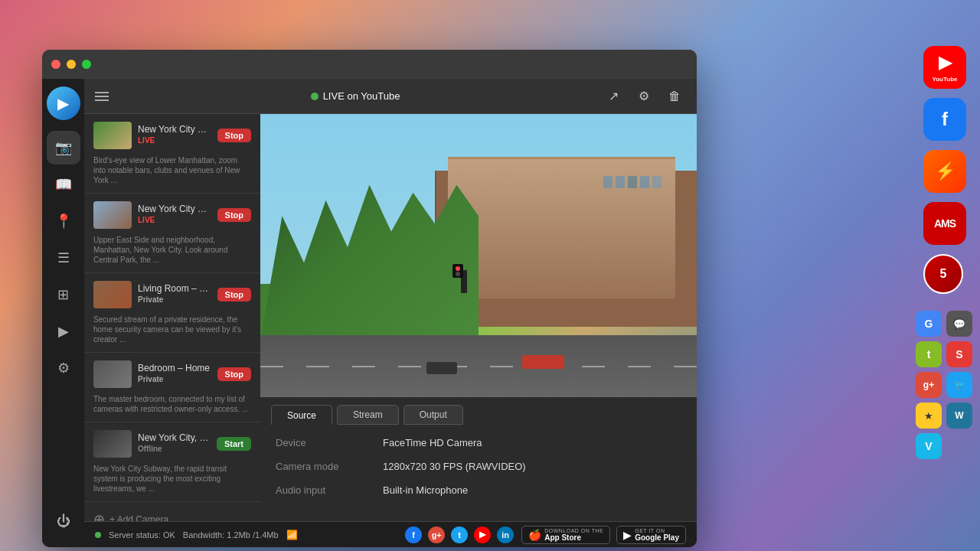 Image resolution: width=980 pixels, height=551 pixels. Describe the element at coordinates (945, 171) in the screenshot. I see `thunder-desktop-icon: ⚡` at that location.